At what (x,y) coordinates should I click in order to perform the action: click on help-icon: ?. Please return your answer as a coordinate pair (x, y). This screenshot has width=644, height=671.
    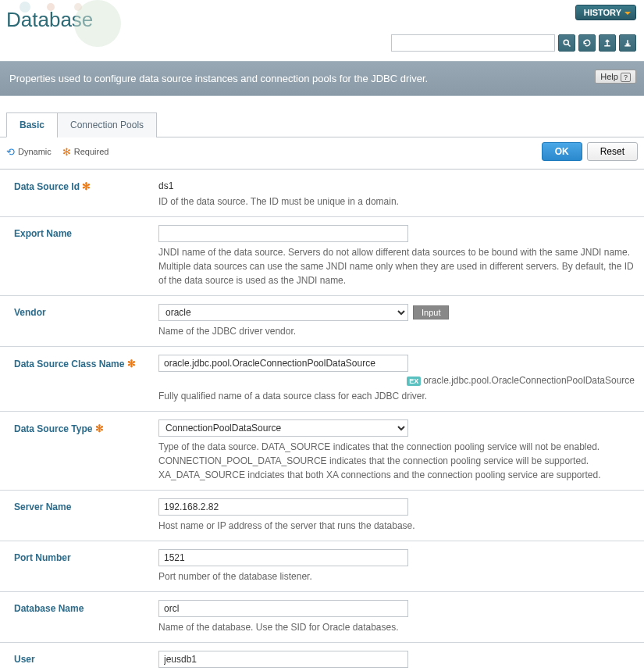
    Looking at the image, I should click on (626, 77).